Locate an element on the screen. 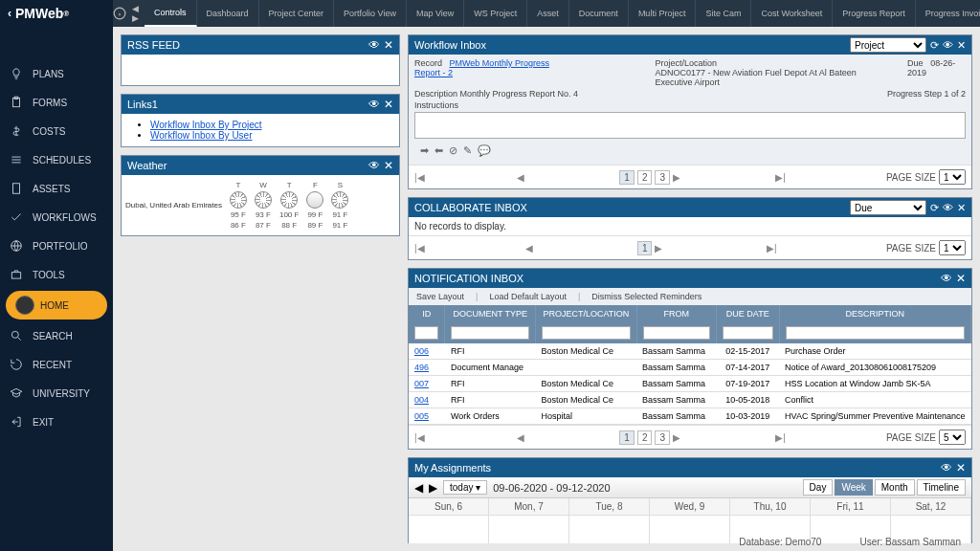 Image resolution: width=980 pixels, height=551 pixels. col-header: DESCRIPTION is located at coordinates (875, 314).